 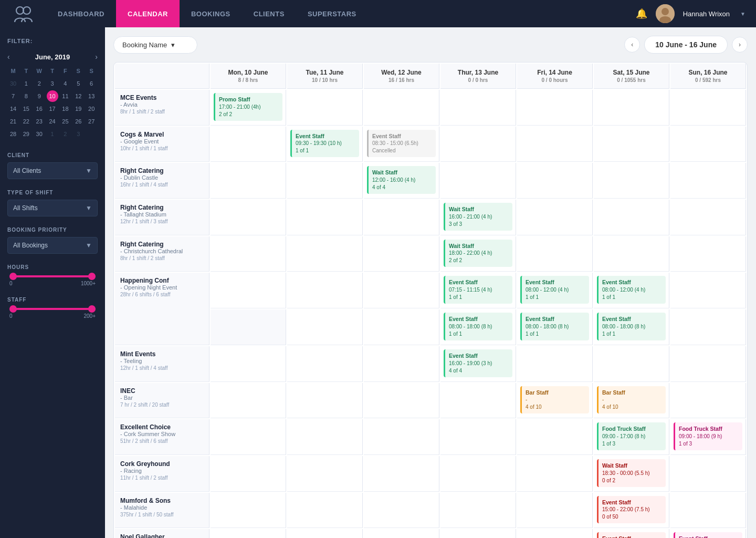 I want to click on shift-card: Event Staff 07:15 - 11:15 (4 h) 1 of 1, so click(x=478, y=290).